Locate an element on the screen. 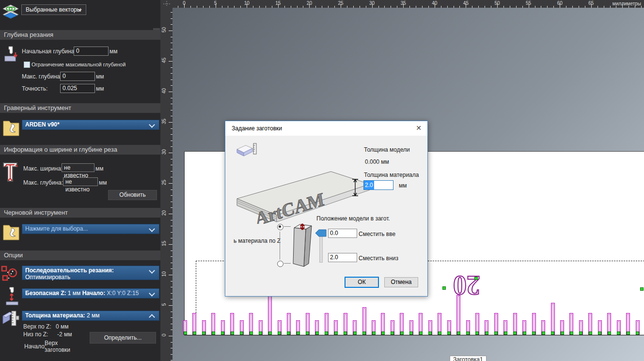 Image resolution: width=644 pixels, height=361 pixels. start-depth-input: 0 is located at coordinates (91, 51).